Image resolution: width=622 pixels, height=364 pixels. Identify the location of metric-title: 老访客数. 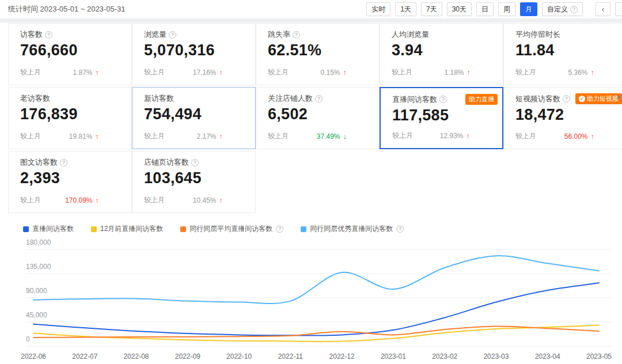
(35, 98).